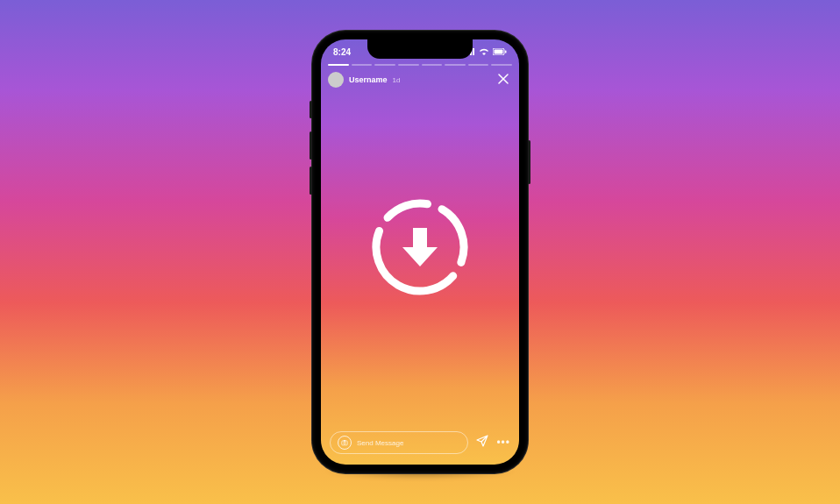 This screenshot has width=840, height=504. Describe the element at coordinates (399, 443) in the screenshot. I see `message-input: Send Message` at that location.